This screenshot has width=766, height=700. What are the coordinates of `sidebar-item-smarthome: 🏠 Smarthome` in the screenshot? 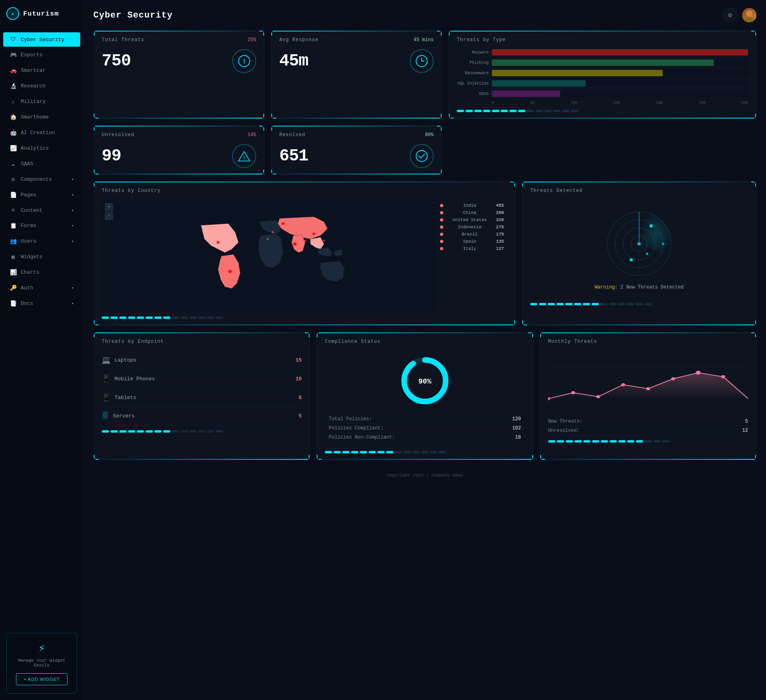 It's located at (41, 117).